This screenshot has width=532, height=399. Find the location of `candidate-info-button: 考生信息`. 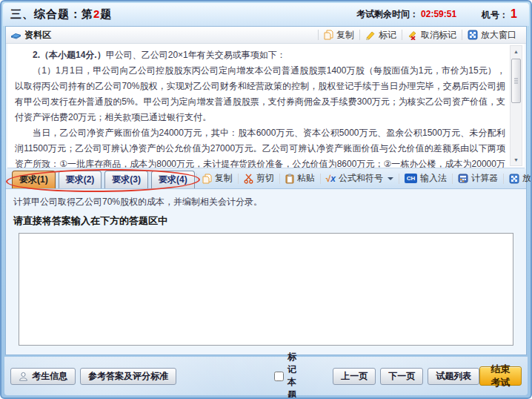

candidate-info-button: 考生信息 is located at coordinates (43, 377).